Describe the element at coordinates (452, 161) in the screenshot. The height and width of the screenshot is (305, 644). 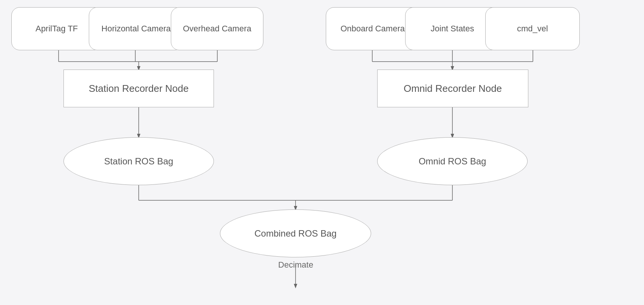
I see `omnid-bag-node: Omnid ROS Bag` at that location.